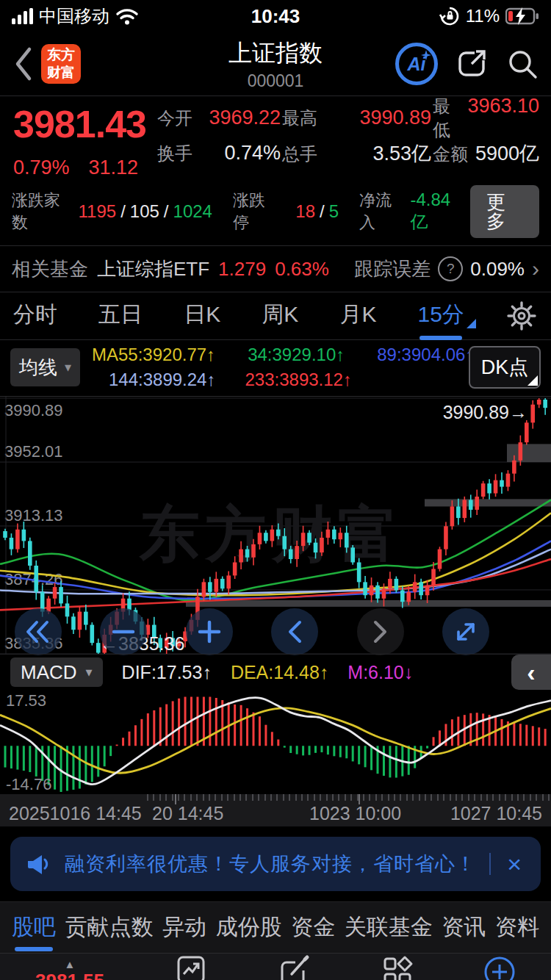 The image size is (551, 980). I want to click on tab-daily-k: 日K, so click(202, 316).